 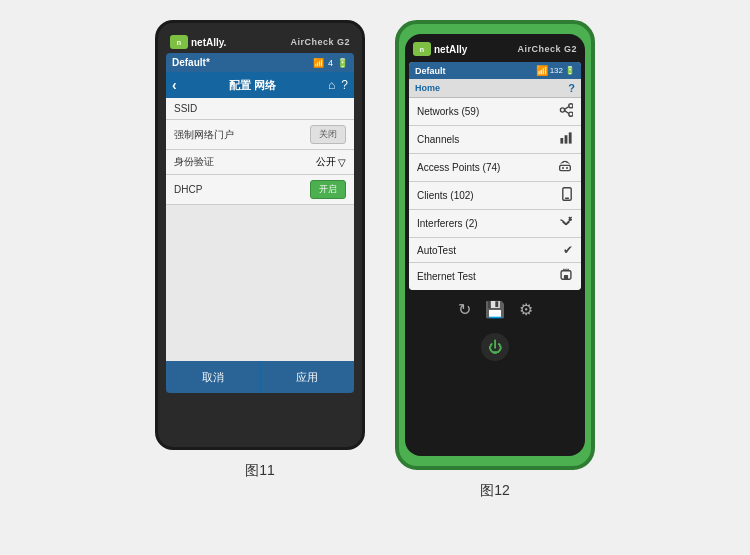 I want to click on device2-top-bar: n netAlly AirCheck G2, so click(x=495, y=49).